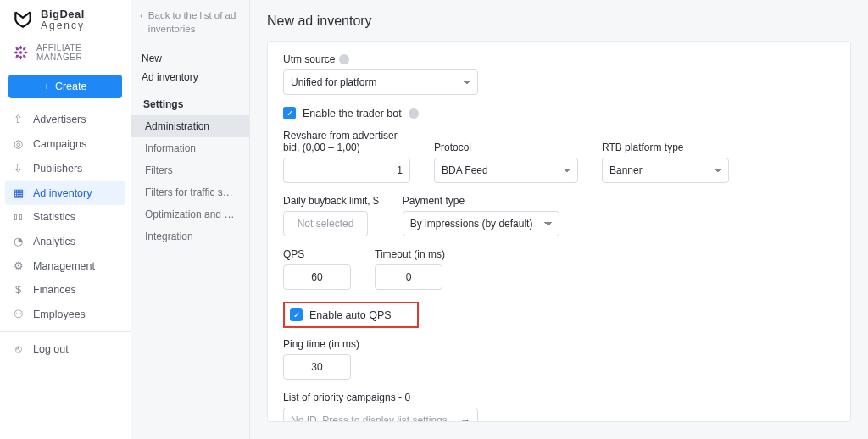  Describe the element at coordinates (19, 193) in the screenshot. I see `grid-icon: ▦` at that location.